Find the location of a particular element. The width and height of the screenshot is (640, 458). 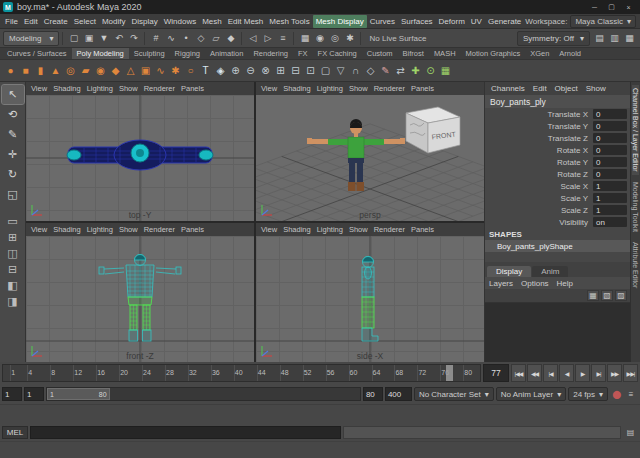

layer-editor-menu-item: Layers is located at coordinates (501, 284).